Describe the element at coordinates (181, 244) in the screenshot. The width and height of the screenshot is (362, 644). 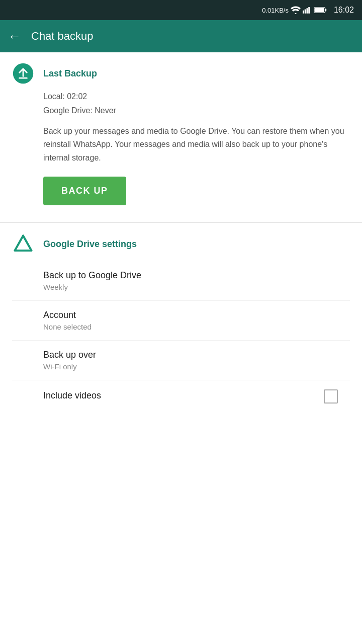
I see `google-drive-header: Google Drive settings` at that location.